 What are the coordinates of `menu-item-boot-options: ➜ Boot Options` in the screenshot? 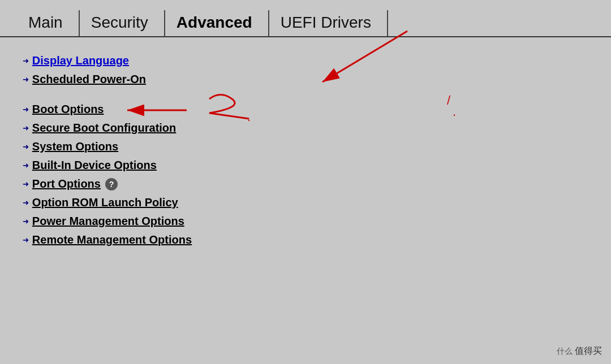 It's located at (306, 110).